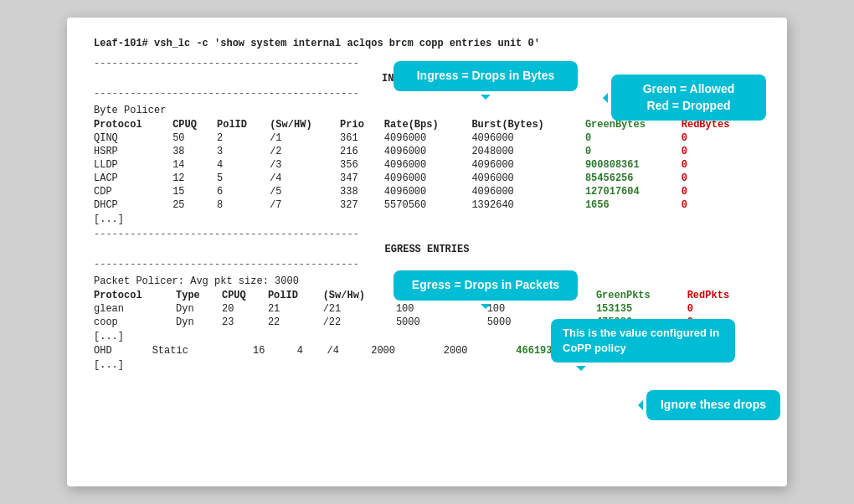 This screenshot has height=504, width=854. I want to click on table-row: QINQ502/13614096000409600000, so click(427, 138).